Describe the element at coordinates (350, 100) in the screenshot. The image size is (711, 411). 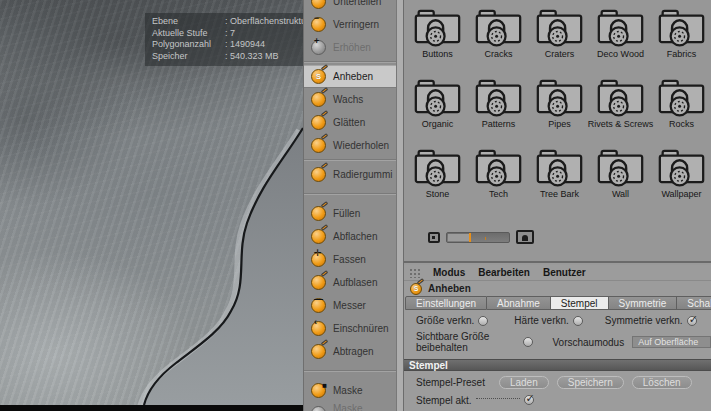
I see `tool-item-wachs: Wachs` at that location.